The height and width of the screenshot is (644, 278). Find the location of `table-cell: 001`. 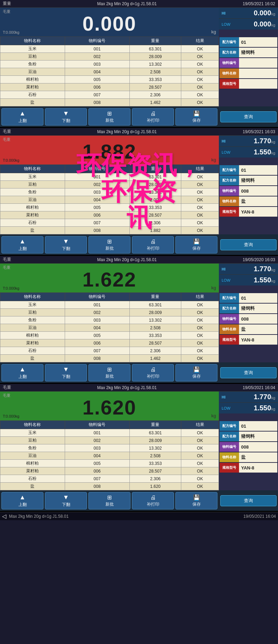

table-cell: 001 is located at coordinates (97, 177).